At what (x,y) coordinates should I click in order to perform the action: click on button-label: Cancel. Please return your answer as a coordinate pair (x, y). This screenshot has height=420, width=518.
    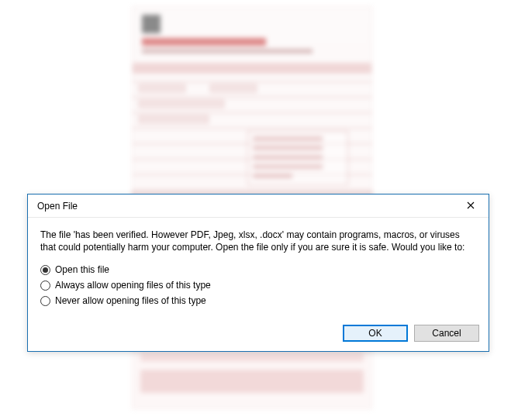
    Looking at the image, I should click on (447, 333).